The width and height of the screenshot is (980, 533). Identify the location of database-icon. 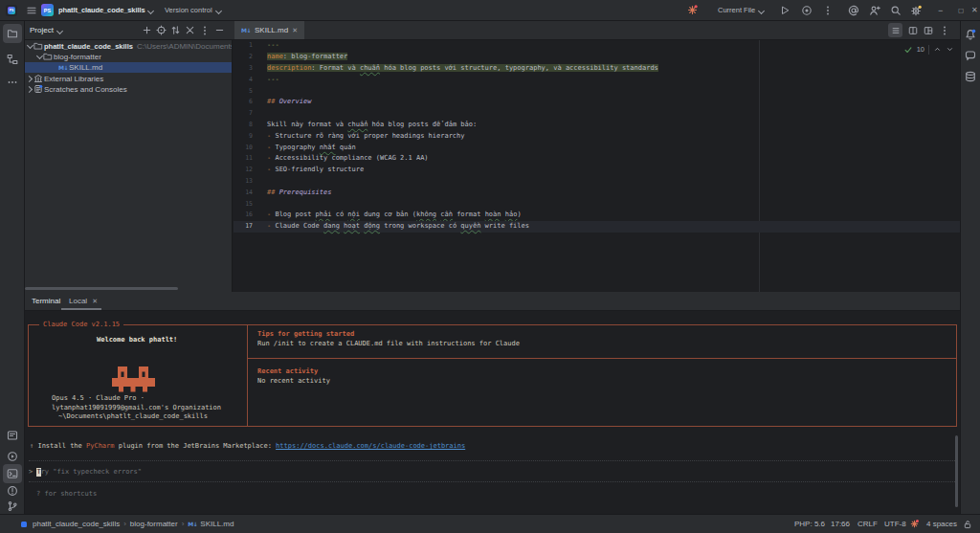
(970, 77).